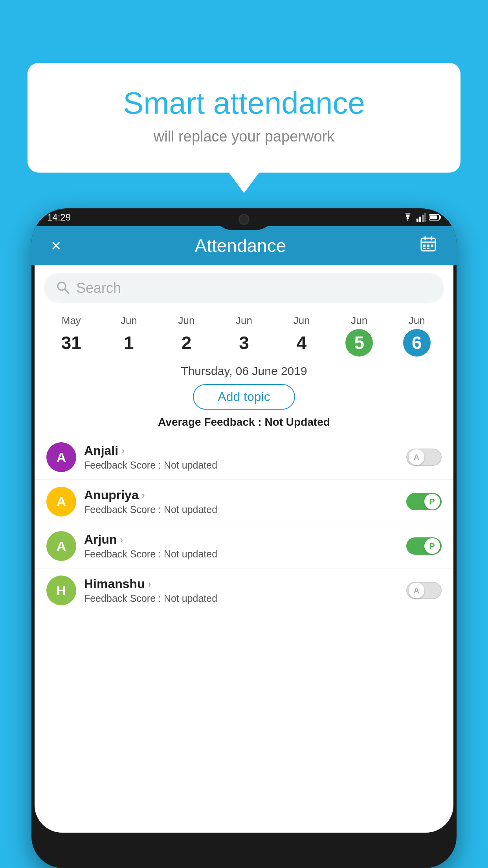  I want to click on date-col-1: Jun 1, so click(129, 336).